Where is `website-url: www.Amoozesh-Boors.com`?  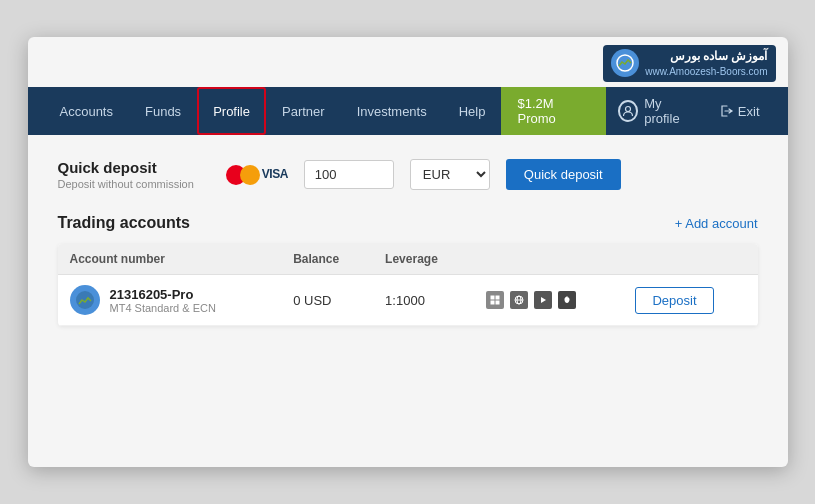 website-url: www.Amoozesh-Boors.com is located at coordinates (706, 72).